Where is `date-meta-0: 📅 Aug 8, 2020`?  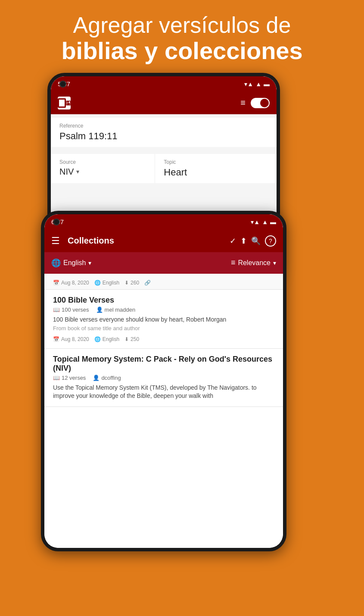
date-meta-0: 📅 Aug 8, 2020 is located at coordinates (71, 283).